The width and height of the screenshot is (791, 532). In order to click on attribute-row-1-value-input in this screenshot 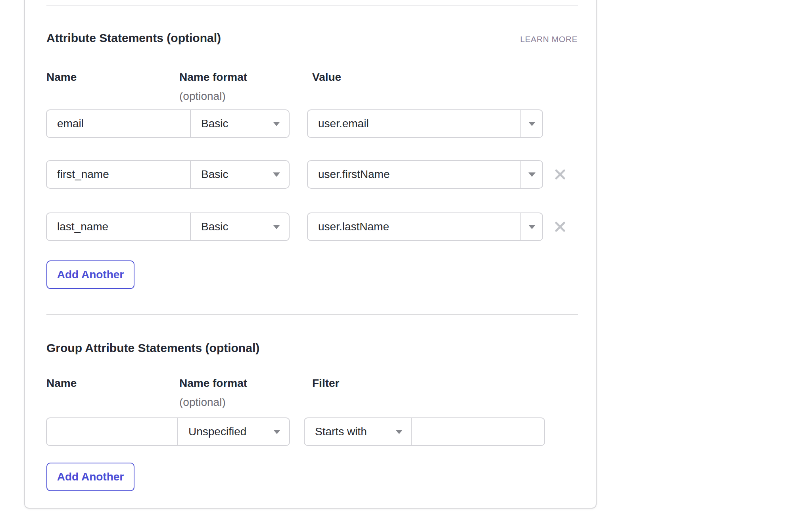, I will do `click(414, 124)`.